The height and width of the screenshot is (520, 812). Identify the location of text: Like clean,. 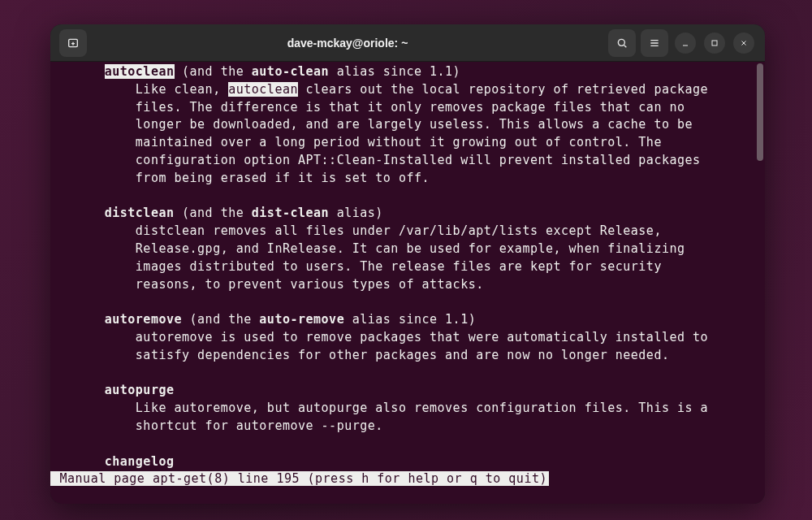
(182, 89).